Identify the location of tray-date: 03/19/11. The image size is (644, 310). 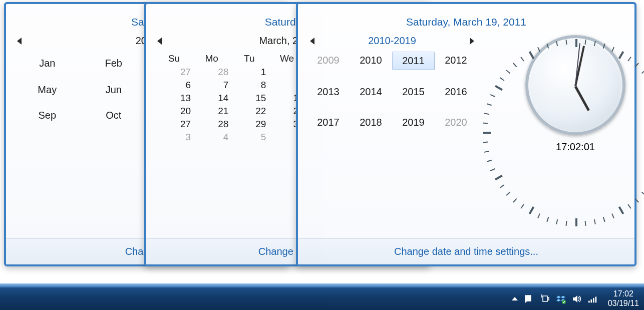
(623, 303).